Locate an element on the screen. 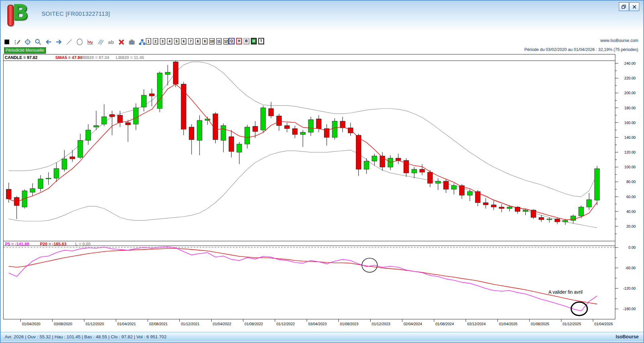  y-axis-label: -180.00 is located at coordinates (629, 309).